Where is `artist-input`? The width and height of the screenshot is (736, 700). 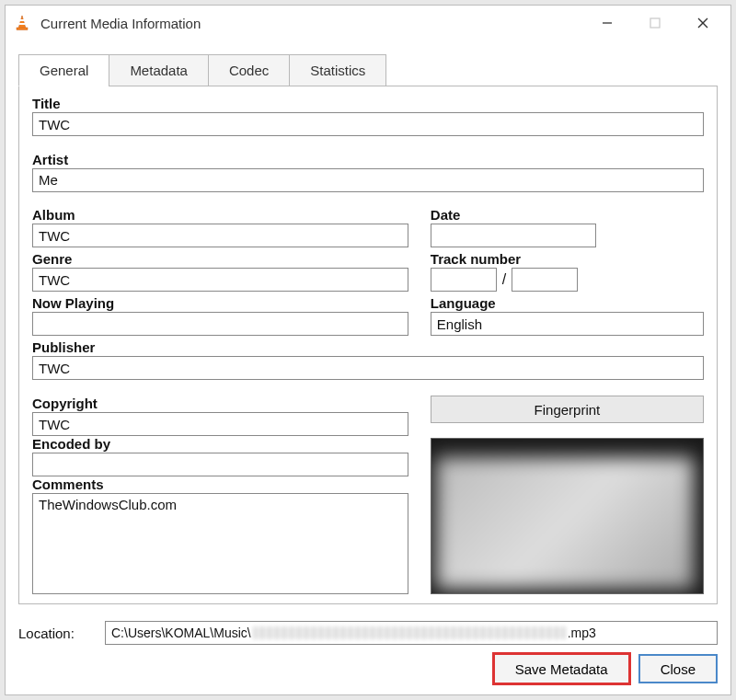 artist-input is located at coordinates (368, 180).